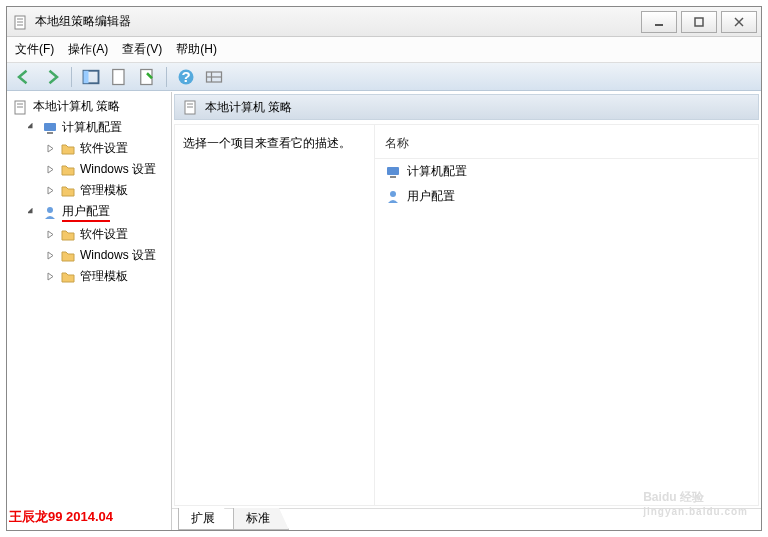  Describe the element at coordinates (699, 22) in the screenshot. I see `maximize-button` at that location.